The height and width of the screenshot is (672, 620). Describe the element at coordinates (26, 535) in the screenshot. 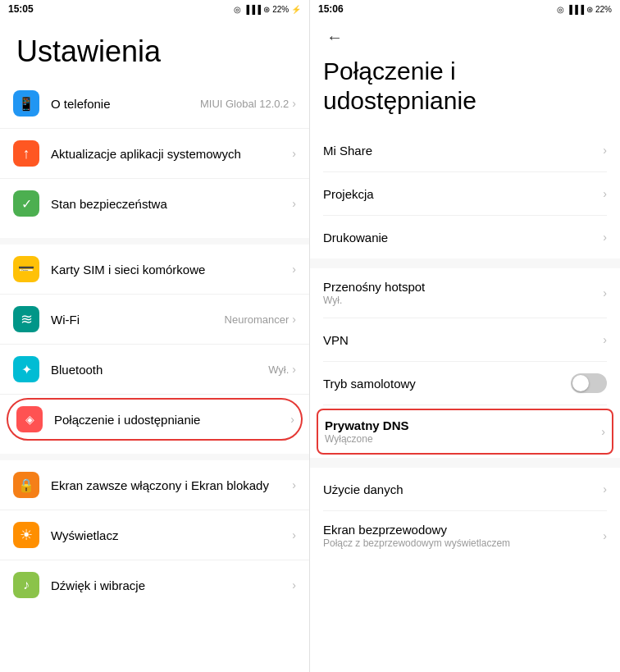

I see `wyswietlacz-icon: ☀` at that location.